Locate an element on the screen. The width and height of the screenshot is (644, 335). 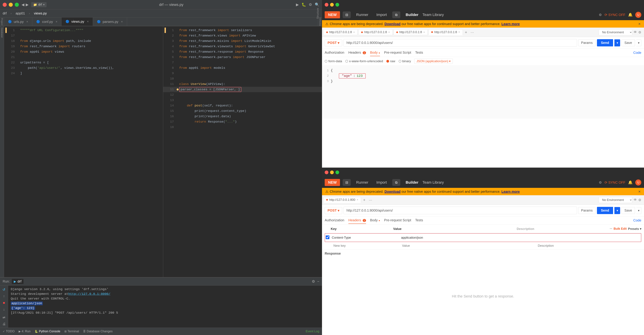
status-python-console: 🐍 Python Console is located at coordinates (48, 331).